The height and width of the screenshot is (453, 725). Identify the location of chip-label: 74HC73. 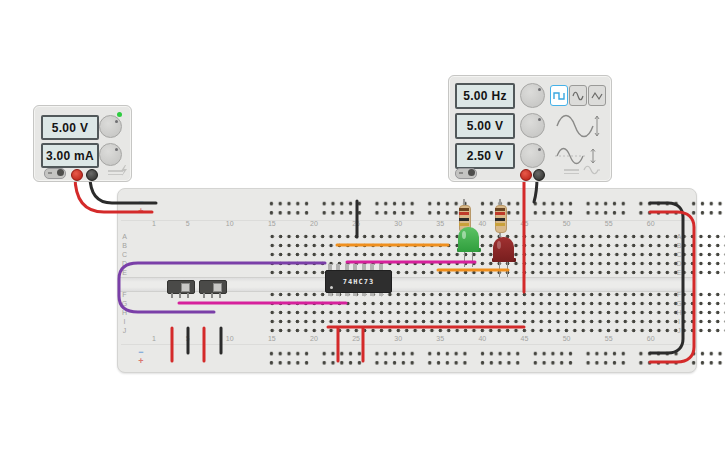
(358, 282).